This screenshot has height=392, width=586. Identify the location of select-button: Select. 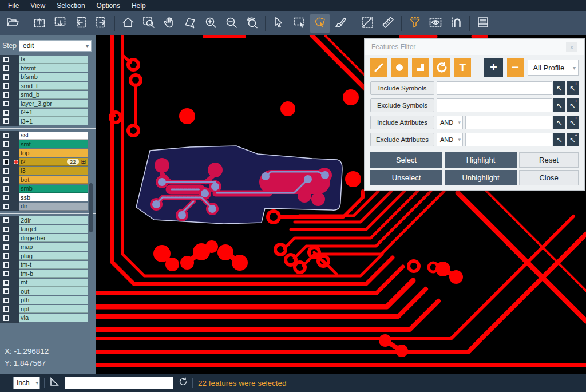
(406, 160).